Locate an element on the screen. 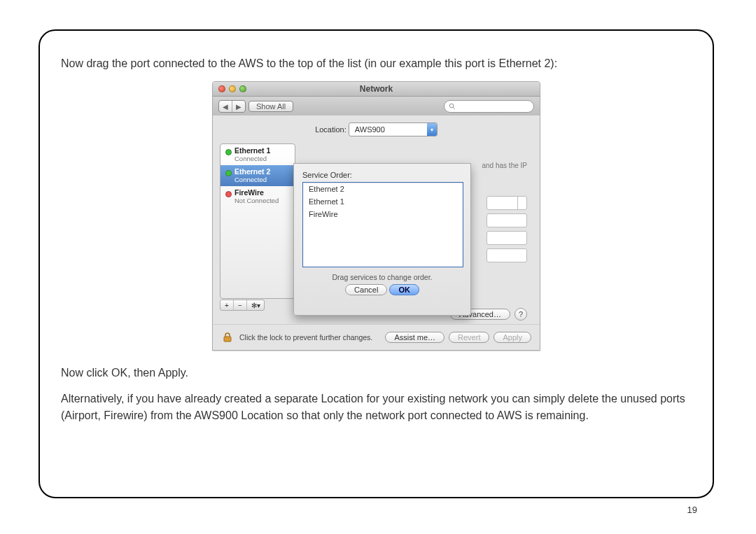  list-item: Ethernet 2 is located at coordinates (383, 189).